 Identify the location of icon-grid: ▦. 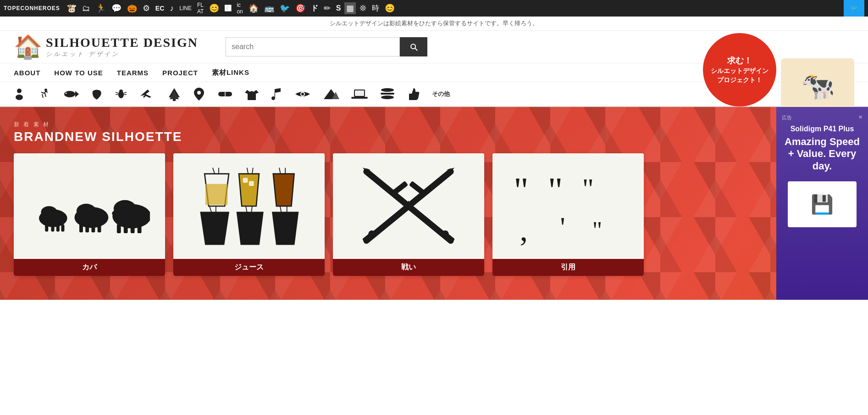
(350, 8).